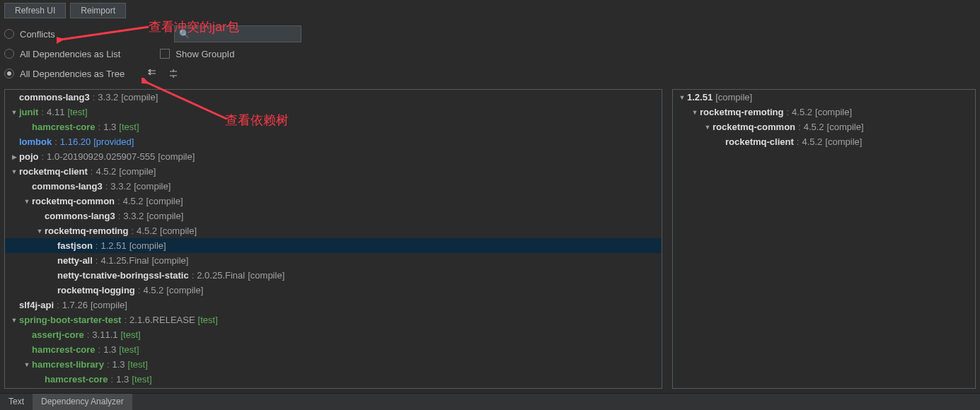 This screenshot has height=410, width=980. I want to click on version-label: 2.1.6.RELEASE, so click(163, 320).